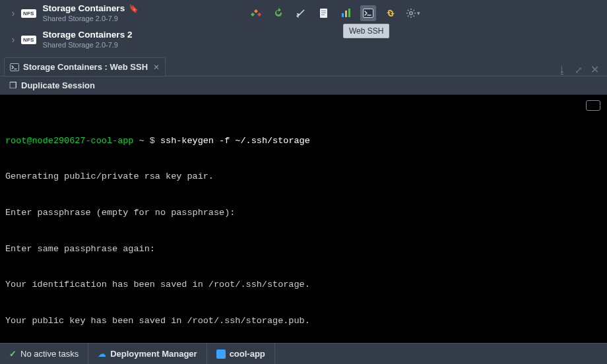  What do you see at coordinates (86, 67) in the screenshot?
I see `tab-title: Storage Containers : Web SSH` at bounding box center [86, 67].